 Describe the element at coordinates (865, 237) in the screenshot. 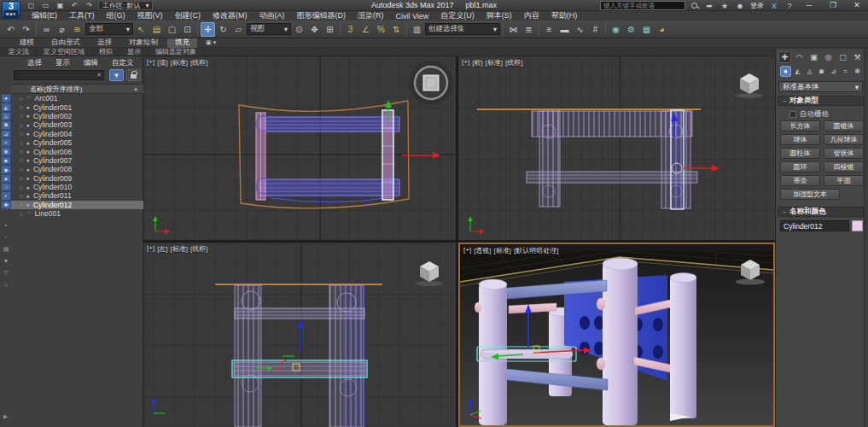

I see `command-panel-scrollbar` at that location.